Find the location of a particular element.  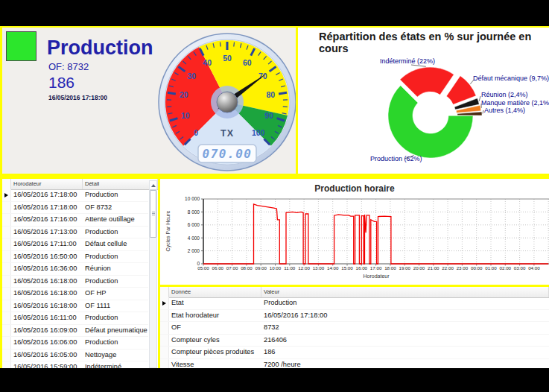

table-row: 16/05/2016 16:18:00OF HP is located at coordinates (75, 294).